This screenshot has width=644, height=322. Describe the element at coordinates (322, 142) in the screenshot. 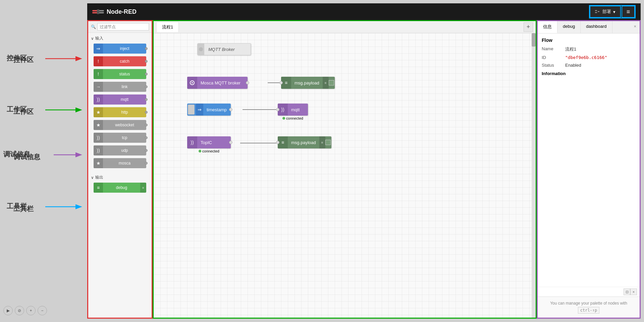

I see `msg-payload-2-menu: ≡` at that location.